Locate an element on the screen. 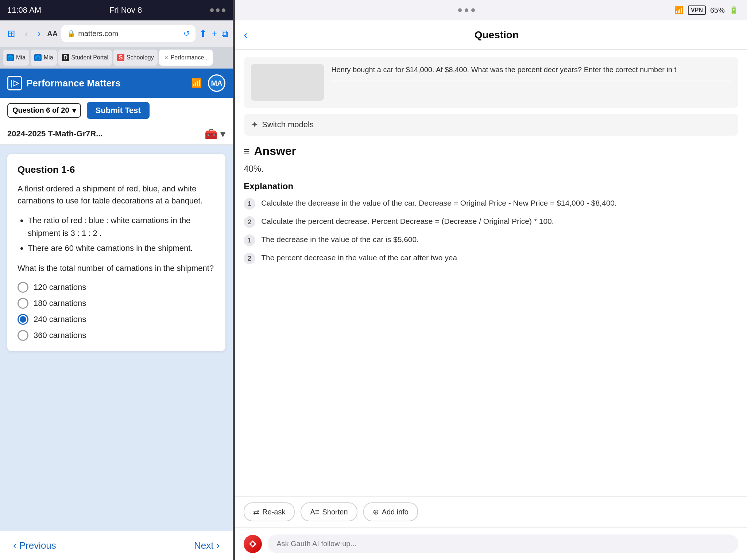 The width and height of the screenshot is (747, 560). avatar: MA is located at coordinates (217, 83).